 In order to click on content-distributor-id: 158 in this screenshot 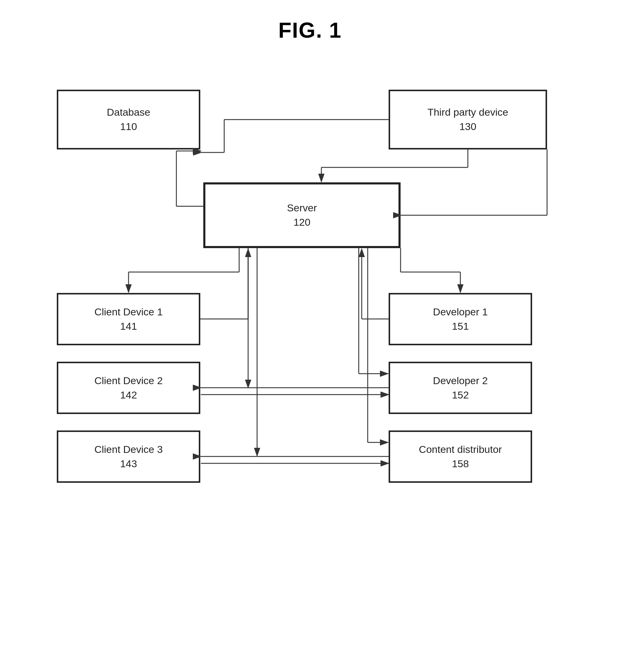, I will do `click(460, 464)`.